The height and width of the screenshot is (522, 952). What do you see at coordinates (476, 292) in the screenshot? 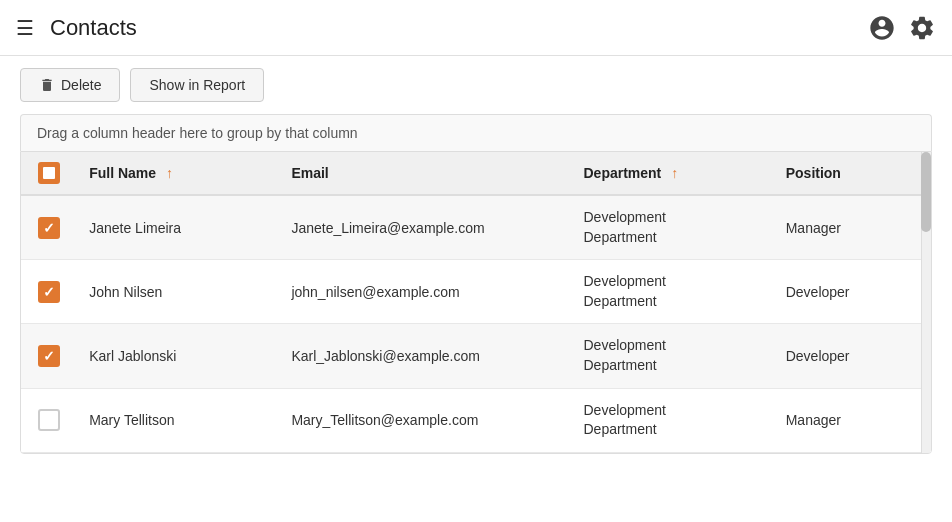
I see `table-row: ✓John Nilsenjohn_nilsen@example.comDevel…` at bounding box center [476, 292].